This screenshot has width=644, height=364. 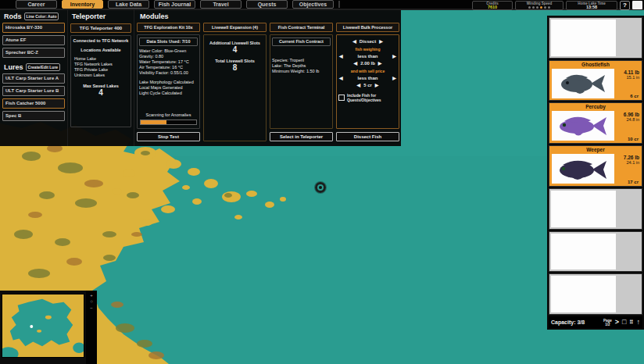 I want to click on livewell-sidebar: Ghostlefish 4.11 lb 15.1 in 6 cr, so click(x=596, y=173).